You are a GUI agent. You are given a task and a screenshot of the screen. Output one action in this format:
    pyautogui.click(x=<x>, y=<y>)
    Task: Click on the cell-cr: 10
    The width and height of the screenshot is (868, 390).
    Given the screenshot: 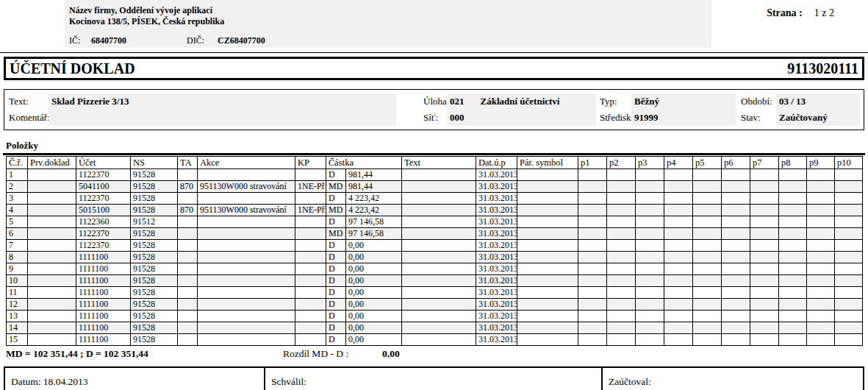 What is the action you would take?
    pyautogui.click(x=18, y=281)
    